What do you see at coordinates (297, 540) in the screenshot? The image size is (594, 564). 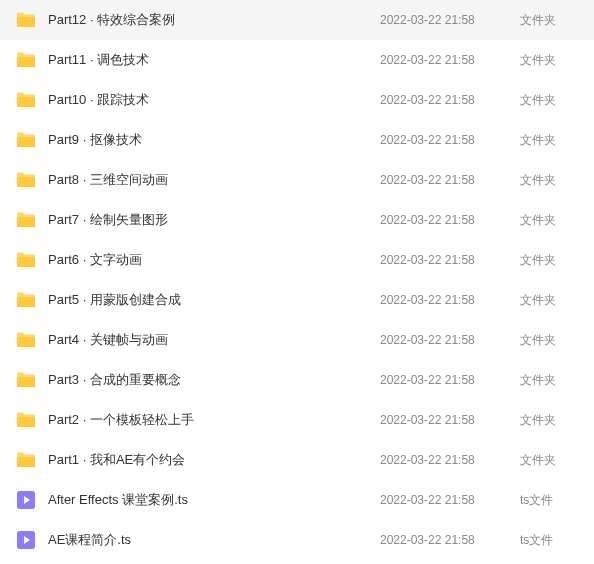 I see `file-row: AE课程简介.ts2022-03-22 21:58ts文件` at bounding box center [297, 540].